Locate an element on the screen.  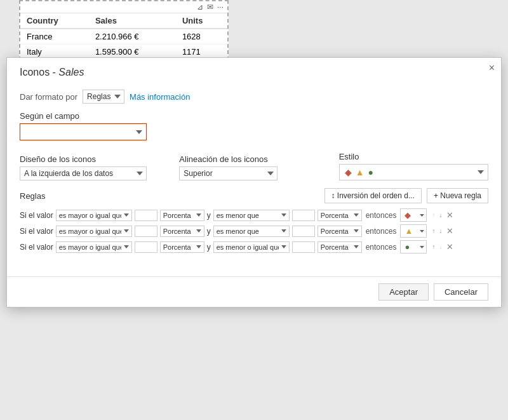
nueva-regla-button: + Nueva regla is located at coordinates (457, 196).